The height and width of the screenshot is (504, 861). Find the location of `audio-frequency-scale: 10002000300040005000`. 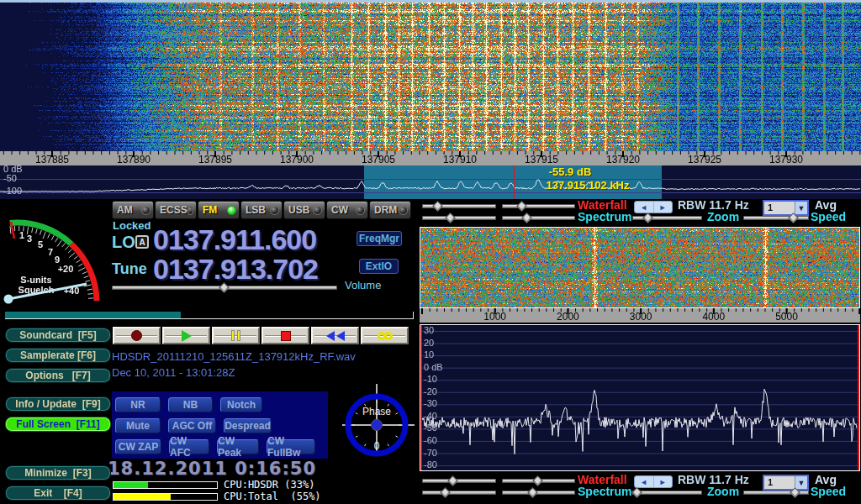

audio-frequency-scale: 10002000300040005000 is located at coordinates (640, 316).